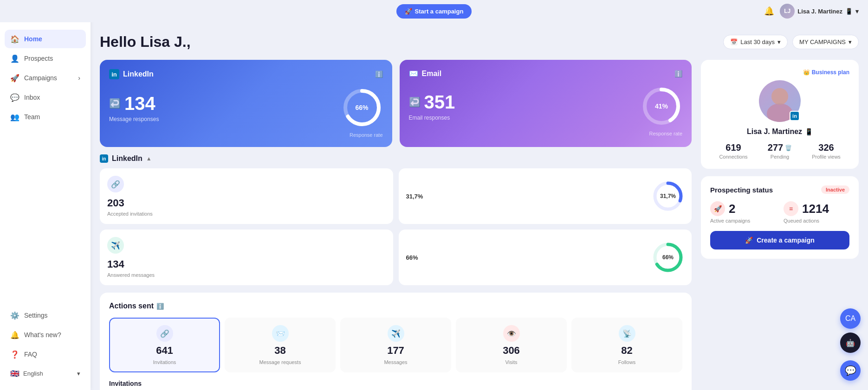 Image resolution: width=868 pixels, height=390 pixels. I want to click on start-campaign-button: 🚀 Start a campaign, so click(434, 11).